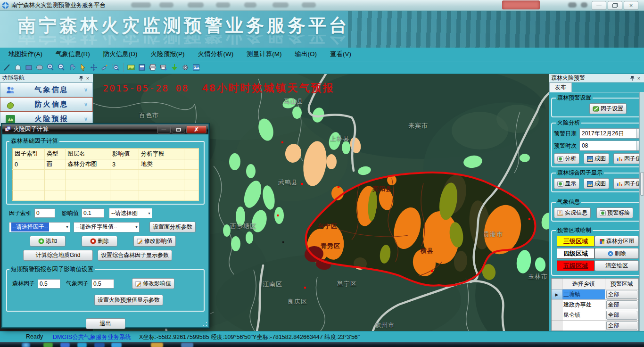 This screenshot has width=644, height=347. Describe the element at coordinates (595, 295) in the screenshot. I see `town-row: ▶ 三塘镇 全部` at that location.